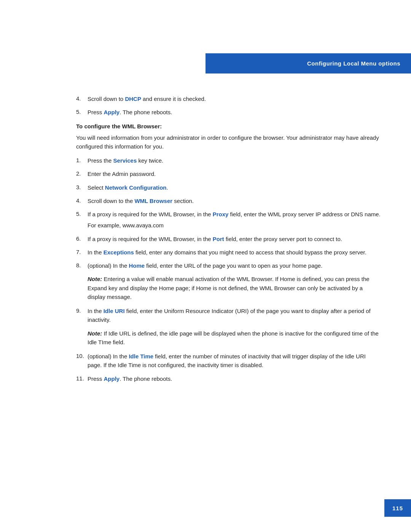 The height and width of the screenshot is (532, 411). I want to click on list-item: 1. Press the Services key twice., so click(228, 161).